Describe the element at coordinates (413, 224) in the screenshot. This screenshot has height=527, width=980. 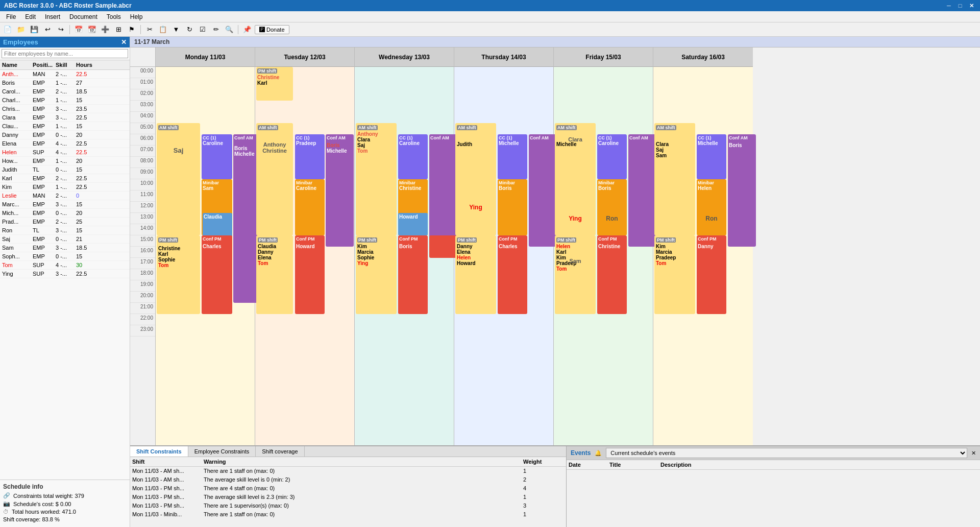
I see `wed-howard-block: Howard` at that location.